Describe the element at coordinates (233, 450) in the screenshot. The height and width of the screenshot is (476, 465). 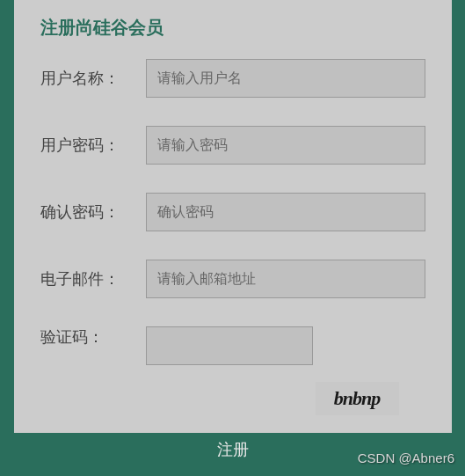
I see `register-button: 注册` at that location.